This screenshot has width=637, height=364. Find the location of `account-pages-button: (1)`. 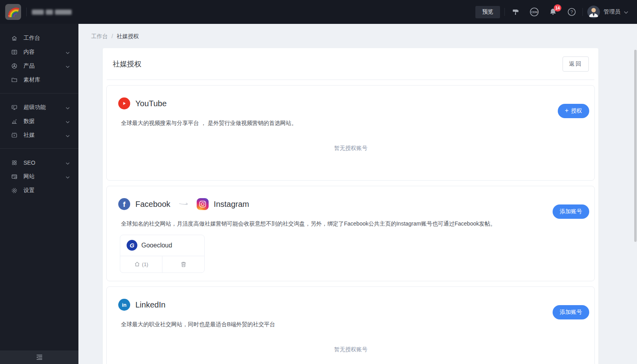

account-pages-button: (1) is located at coordinates (141, 264).